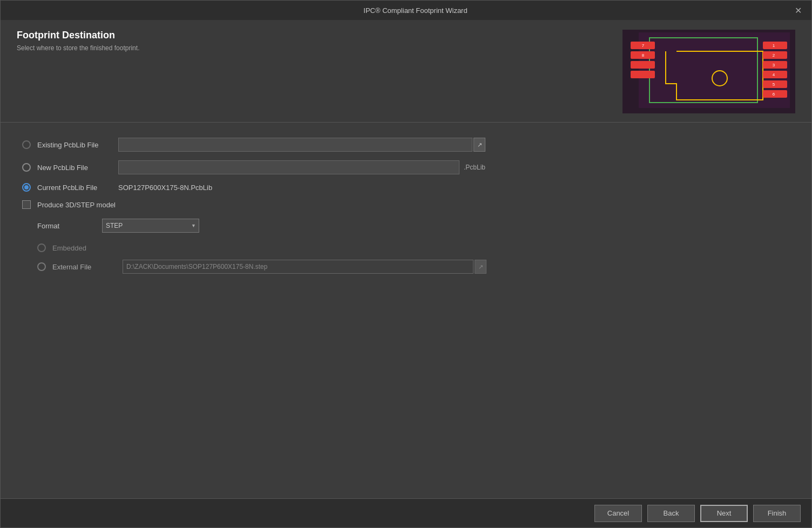 The width and height of the screenshot is (812, 528). Describe the element at coordinates (42, 267) in the screenshot. I see `external-file-radio` at that location.